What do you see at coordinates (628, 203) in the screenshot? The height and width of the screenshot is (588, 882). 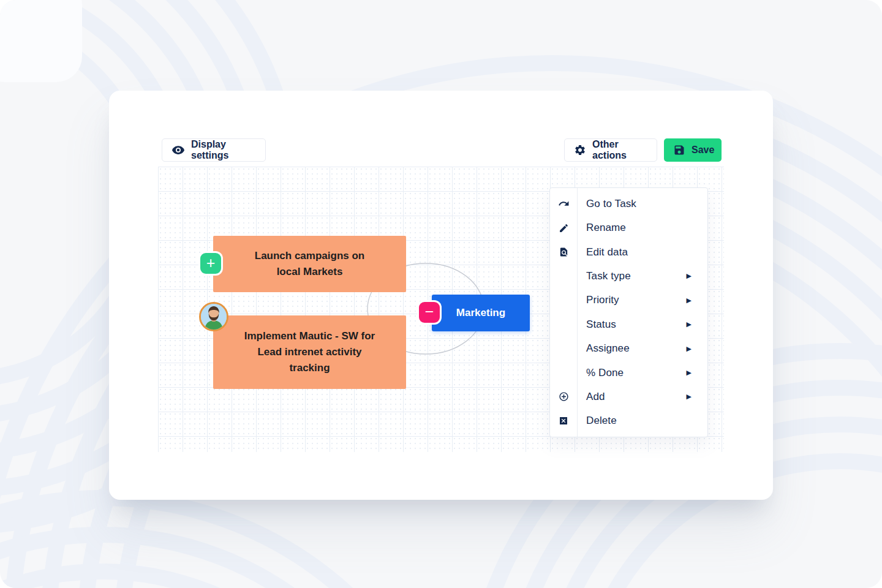 I see `menu-item-go-to-task: Go to Task` at bounding box center [628, 203].